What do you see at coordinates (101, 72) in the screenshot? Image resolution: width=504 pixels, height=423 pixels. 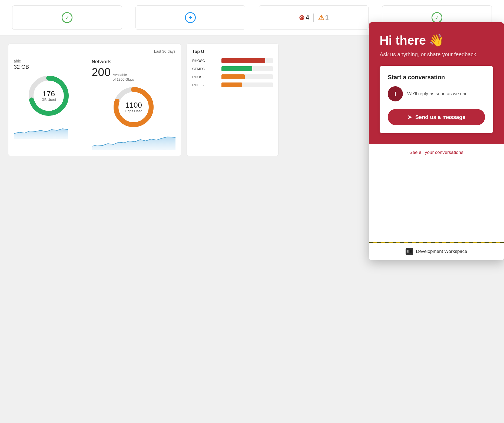 I see `network-available-value: 200` at bounding box center [101, 72].